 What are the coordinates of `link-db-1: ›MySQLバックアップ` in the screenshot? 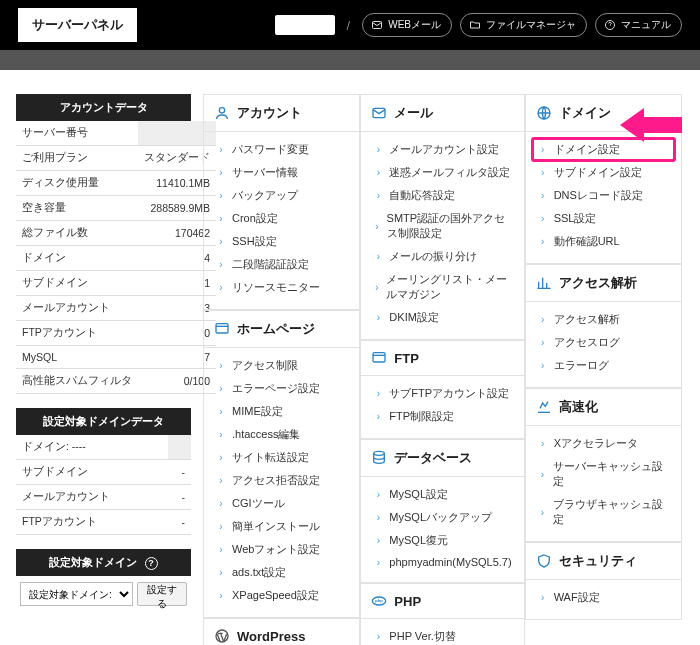 It's located at (442, 518).